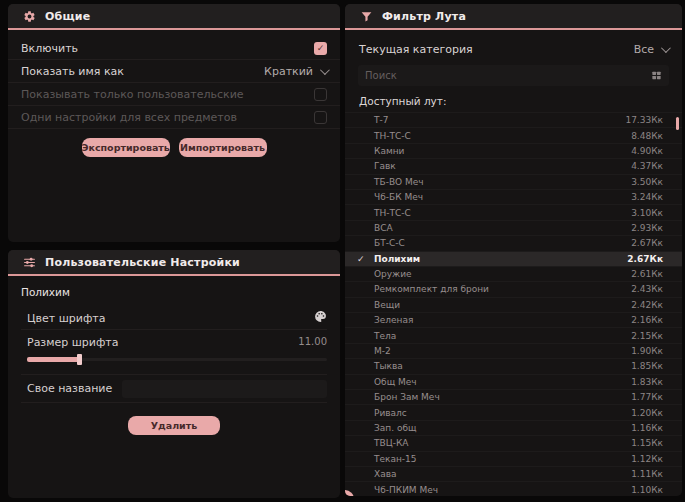 This screenshot has height=502, width=685. What do you see at coordinates (502, 182) in the screenshot?
I see `loot-item-name: ТБ-ВО Меч` at bounding box center [502, 182].